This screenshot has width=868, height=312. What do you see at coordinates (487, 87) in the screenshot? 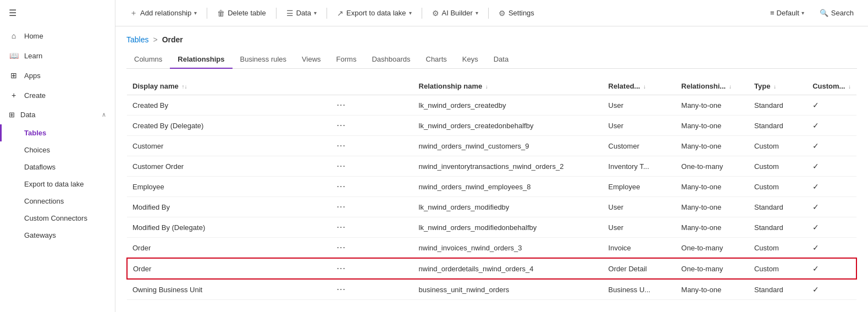
I see `sort-icon-relname: ↓` at bounding box center [487, 87].